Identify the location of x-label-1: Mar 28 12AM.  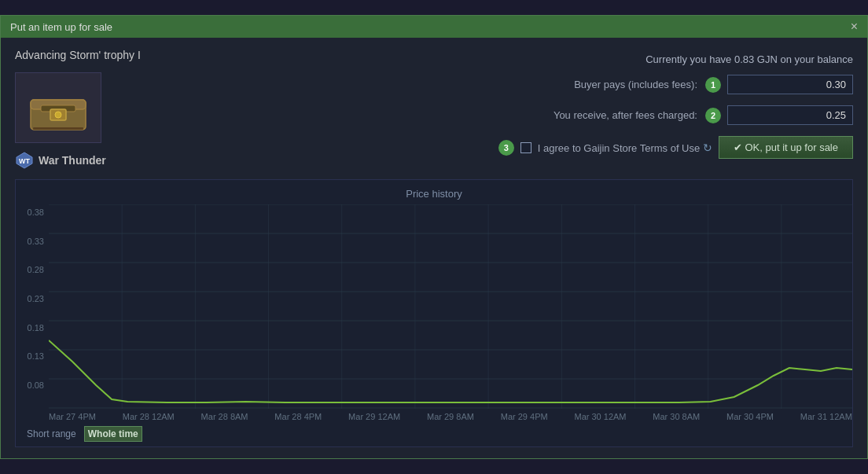
(149, 417).